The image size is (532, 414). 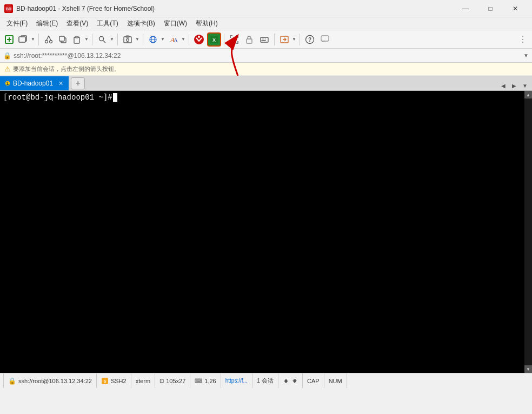 What do you see at coordinates (294, 40) in the screenshot?
I see `transfer-dropdown: ▼` at bounding box center [294, 40].